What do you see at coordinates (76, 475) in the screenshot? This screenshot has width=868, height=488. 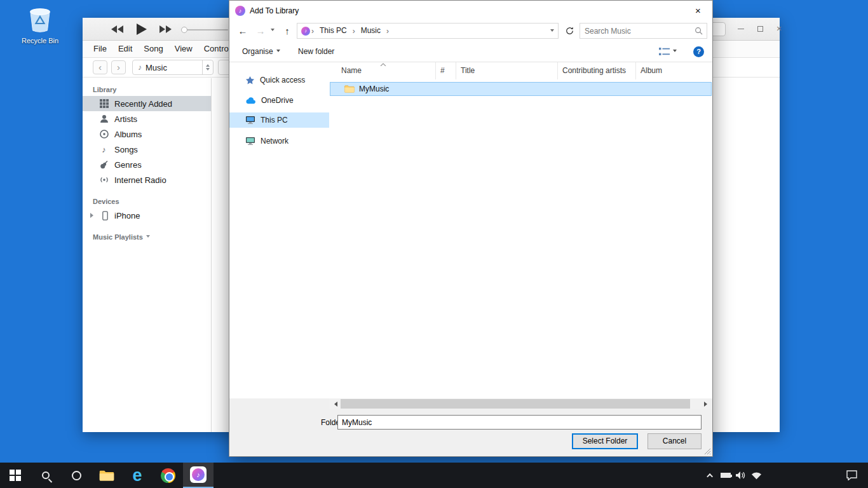 I see `cortana-icon` at bounding box center [76, 475].